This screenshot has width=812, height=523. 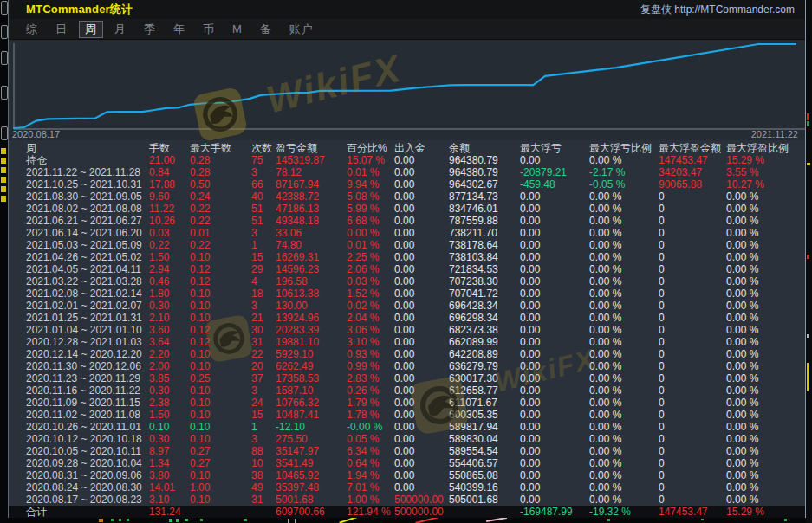 What do you see at coordinates (407, 257) in the screenshot?
I see `table-row: 2021.04.26 ~ 2021.05.021.500.101516269.3…` at bounding box center [407, 257].